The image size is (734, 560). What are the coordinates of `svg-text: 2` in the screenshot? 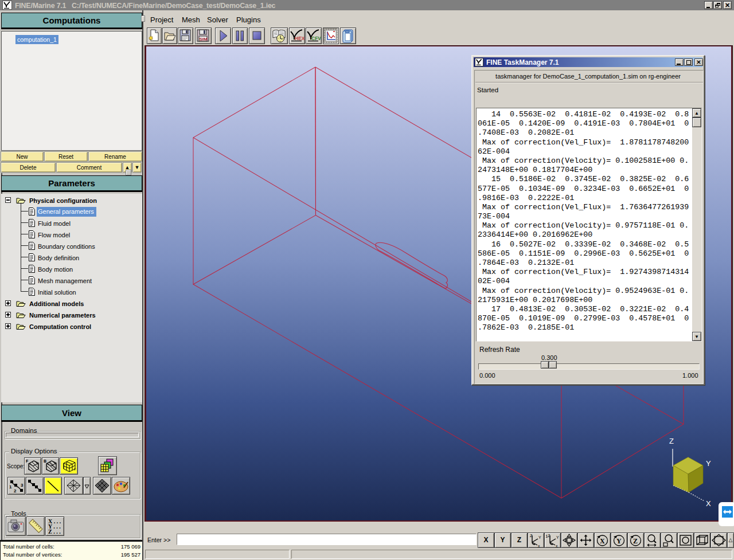 It's located at (15, 491).